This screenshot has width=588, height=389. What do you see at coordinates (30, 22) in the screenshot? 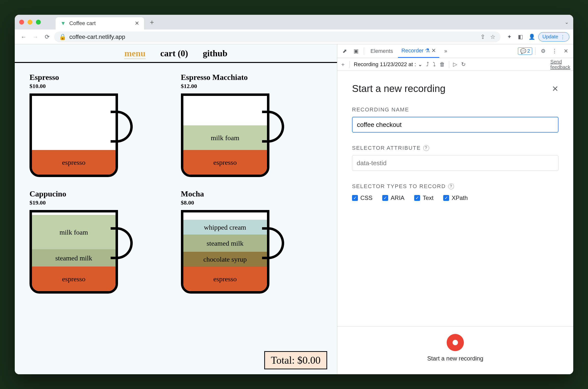
I see `traffic-lights` at bounding box center [30, 22].